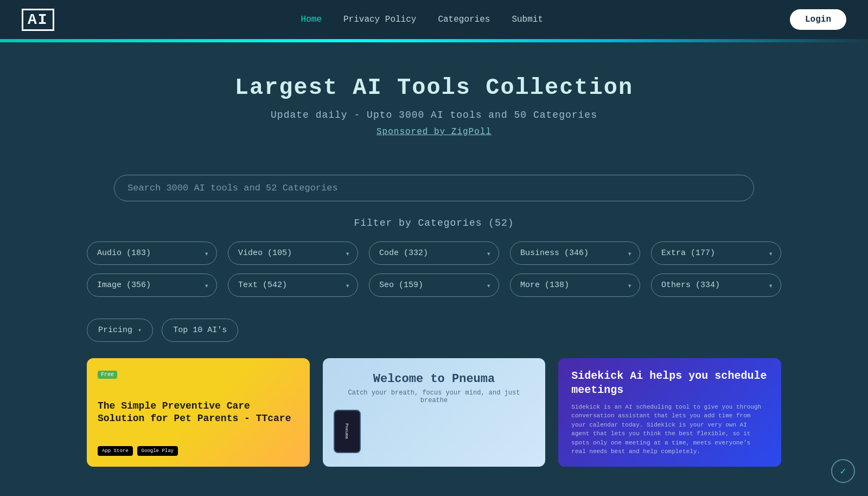 The width and height of the screenshot is (868, 496). I want to click on category-audio: Audio (183), so click(152, 253).